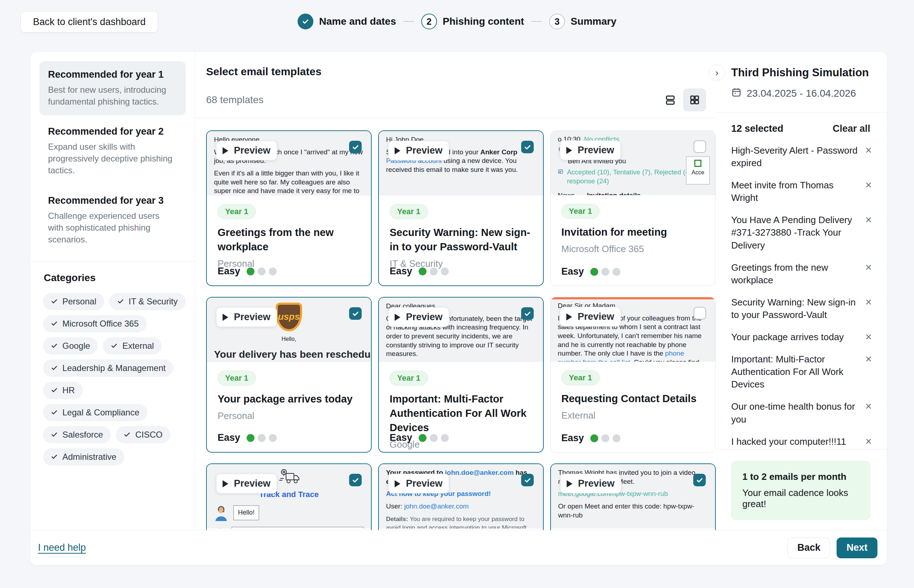 The width and height of the screenshot is (914, 588). I want to click on category-pill-google: Google, so click(70, 346).